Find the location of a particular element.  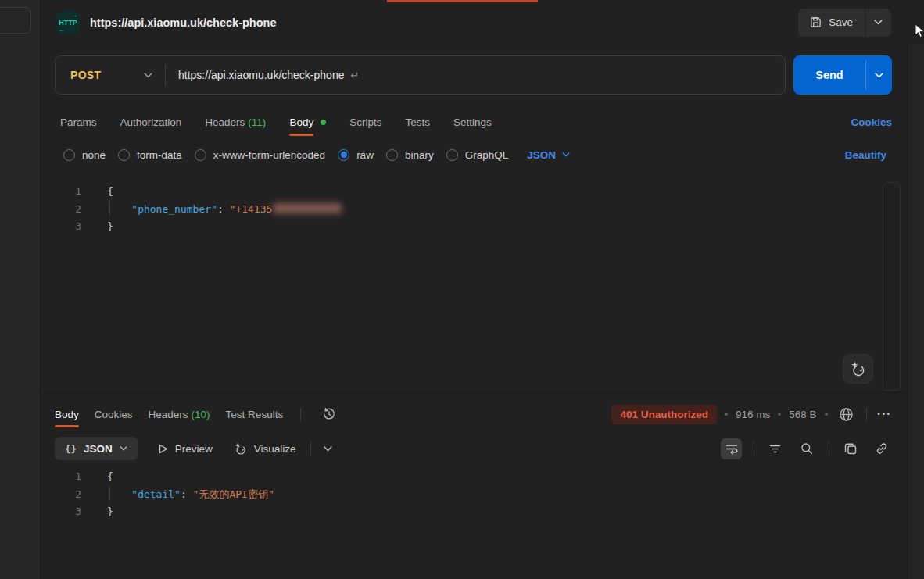

preview-button: Preview is located at coordinates (186, 449).